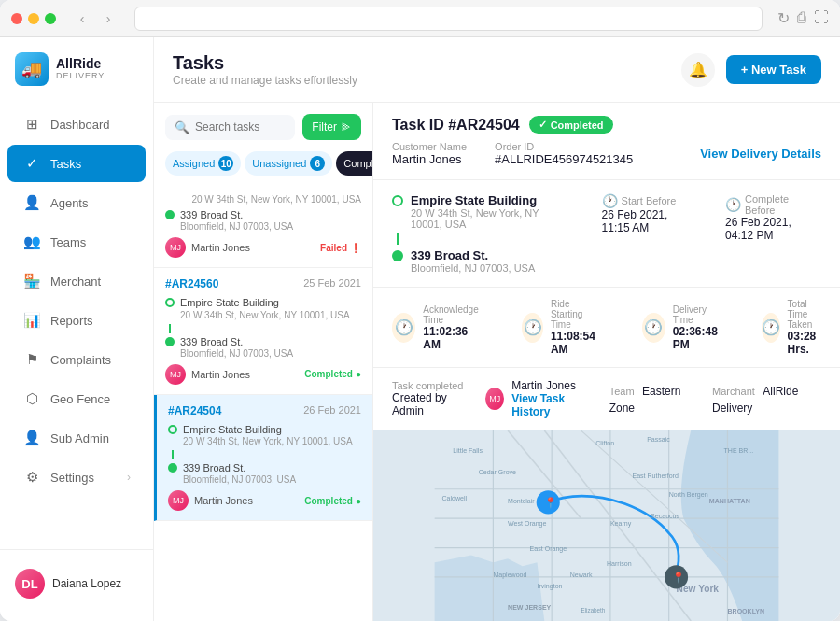  Describe the element at coordinates (263, 308) in the screenshot. I see `route-from: Empire State Building 20 W 34th St, New …` at that location.